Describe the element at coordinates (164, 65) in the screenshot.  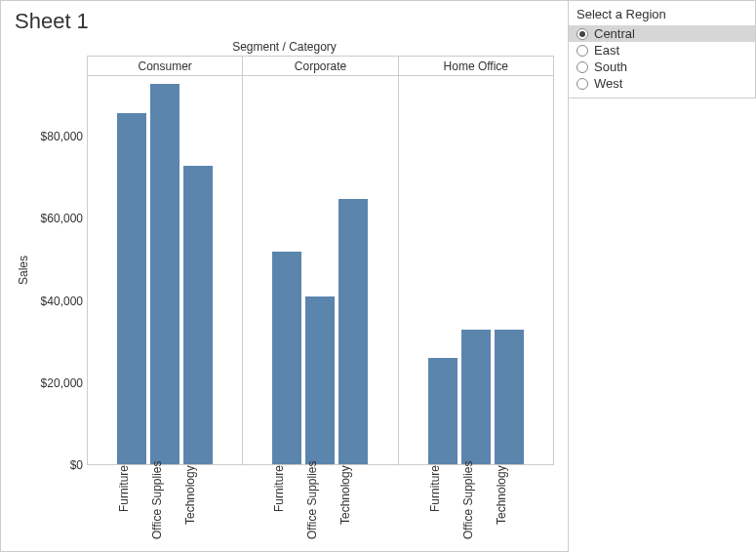
I see `segment-header: Consumer` at that location.